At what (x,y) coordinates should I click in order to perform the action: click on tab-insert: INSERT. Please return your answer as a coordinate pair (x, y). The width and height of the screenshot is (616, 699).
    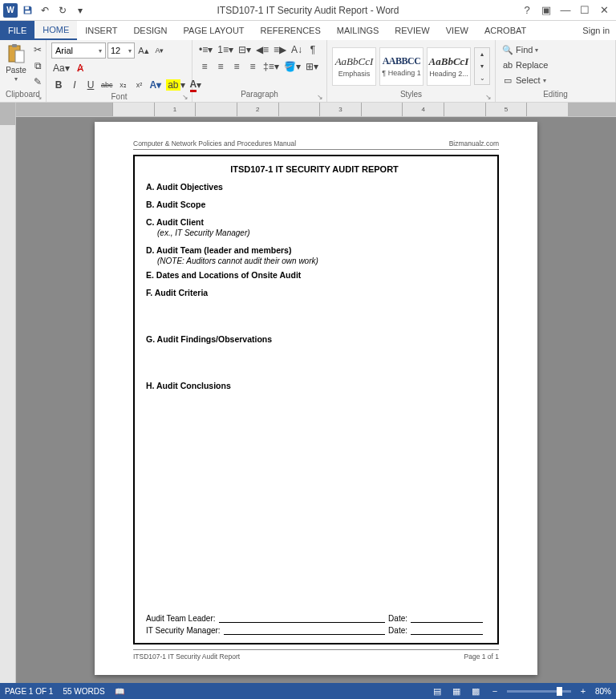
    Looking at the image, I should click on (101, 30).